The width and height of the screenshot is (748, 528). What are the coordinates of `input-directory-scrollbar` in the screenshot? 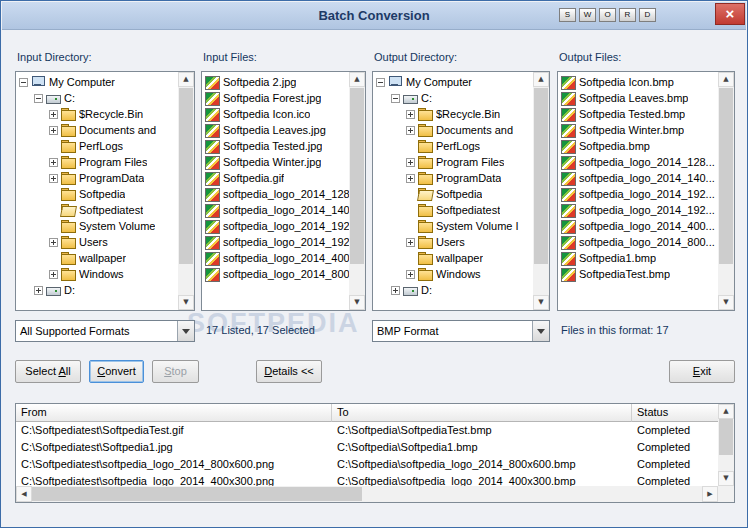 It's located at (186, 191).